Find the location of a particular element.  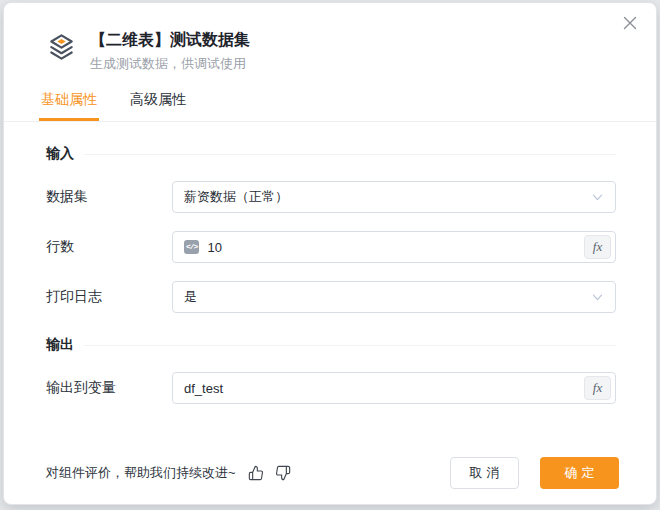

dataset-select: 薪资数据（正常） is located at coordinates (394, 197).